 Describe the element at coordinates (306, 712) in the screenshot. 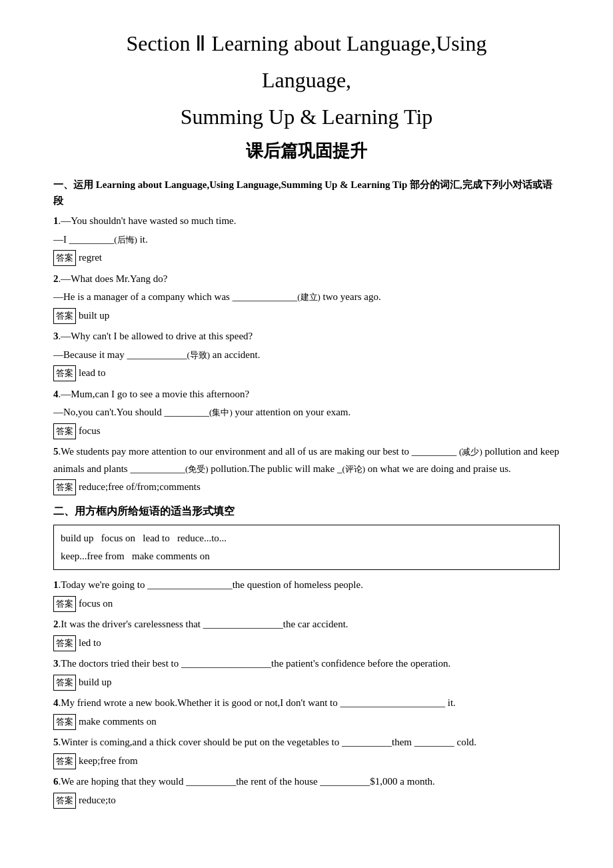

I see `part2-q4: 4.My friend wrote a new book.Whether it …` at that location.